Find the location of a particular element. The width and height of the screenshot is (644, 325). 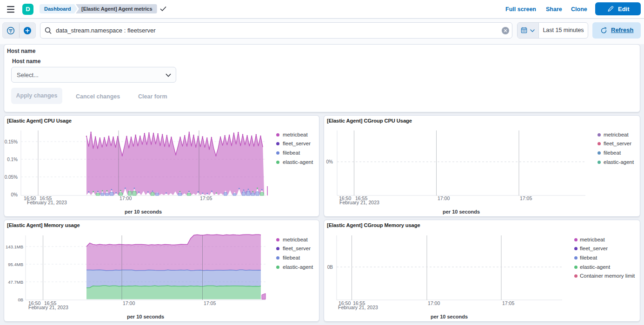

svg-text: 47.7MB is located at coordinates (16, 282).